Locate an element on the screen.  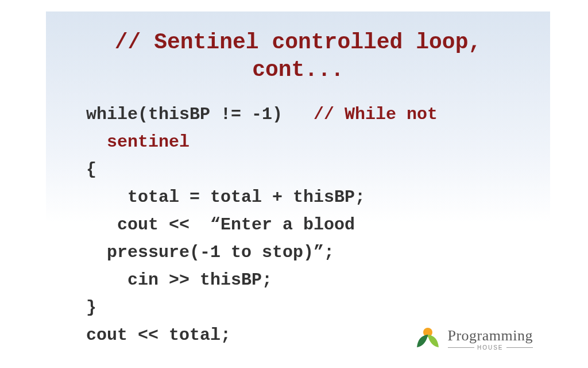
code-comment-1: // While not is located at coordinates (376, 114).